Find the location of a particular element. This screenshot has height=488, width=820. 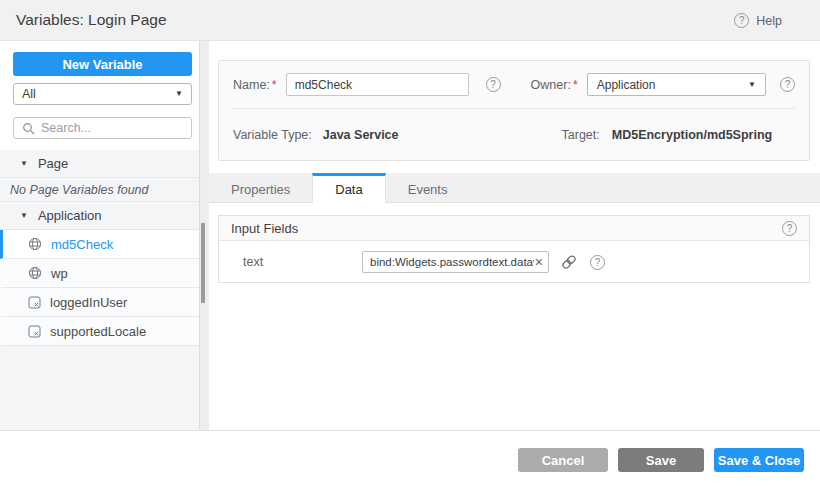

input-field-row: text × ? is located at coordinates (514, 262).